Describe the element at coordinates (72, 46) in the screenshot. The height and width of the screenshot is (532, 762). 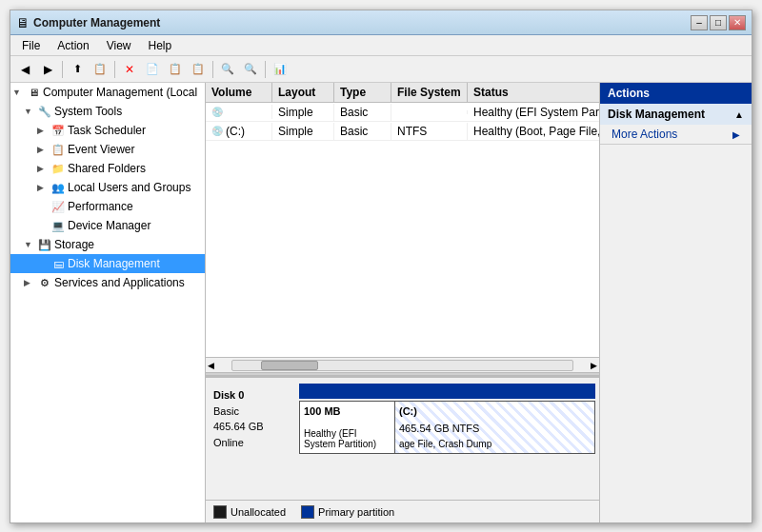
I see `menu-action: Action` at that location.